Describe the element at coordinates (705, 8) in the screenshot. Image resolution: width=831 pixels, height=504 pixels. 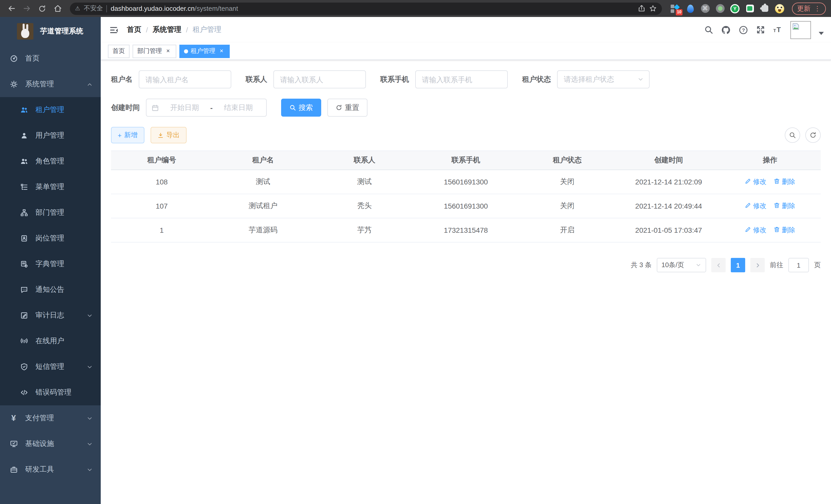
I see `extension-command-icon: ⌘` at that location.